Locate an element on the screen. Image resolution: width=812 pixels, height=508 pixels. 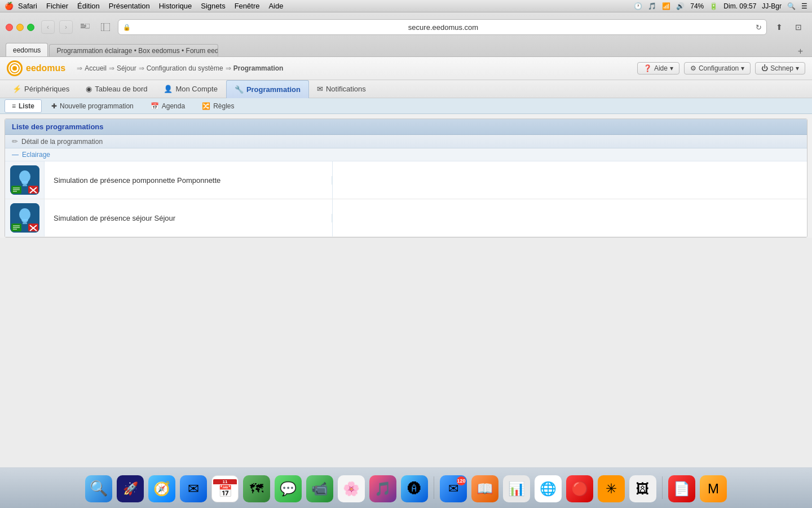
share-button: ⬆ is located at coordinates (779, 27).